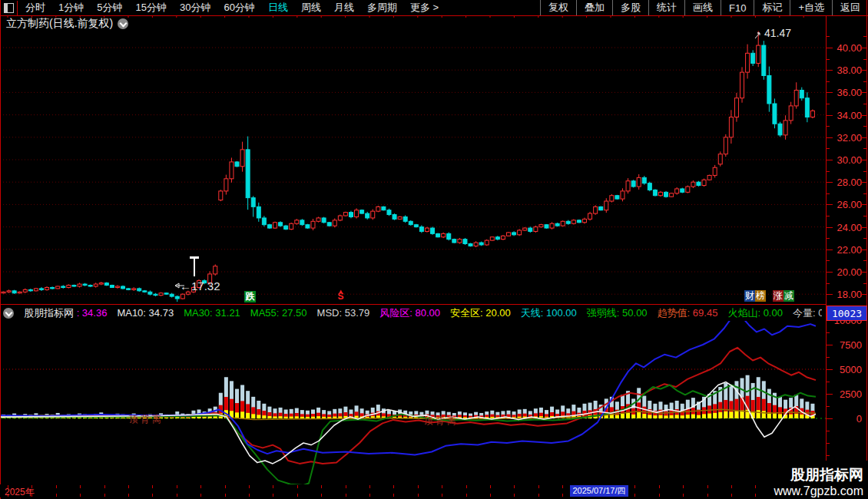 Image resolution: width=868 pixels, height=499 pixels. What do you see at coordinates (434, 491) in the screenshot?
I see `date-axis: 45678` at bounding box center [434, 491].